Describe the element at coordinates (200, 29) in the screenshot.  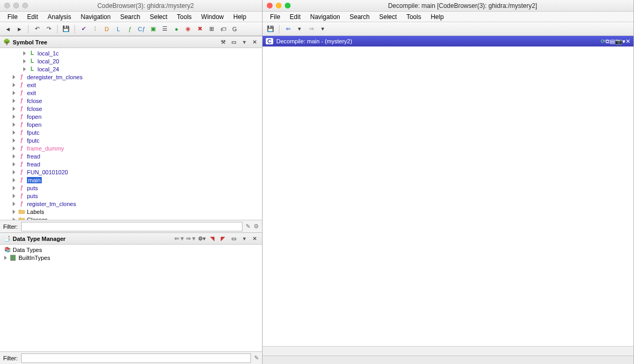
I see `cancel-icon: ✖` at that location.